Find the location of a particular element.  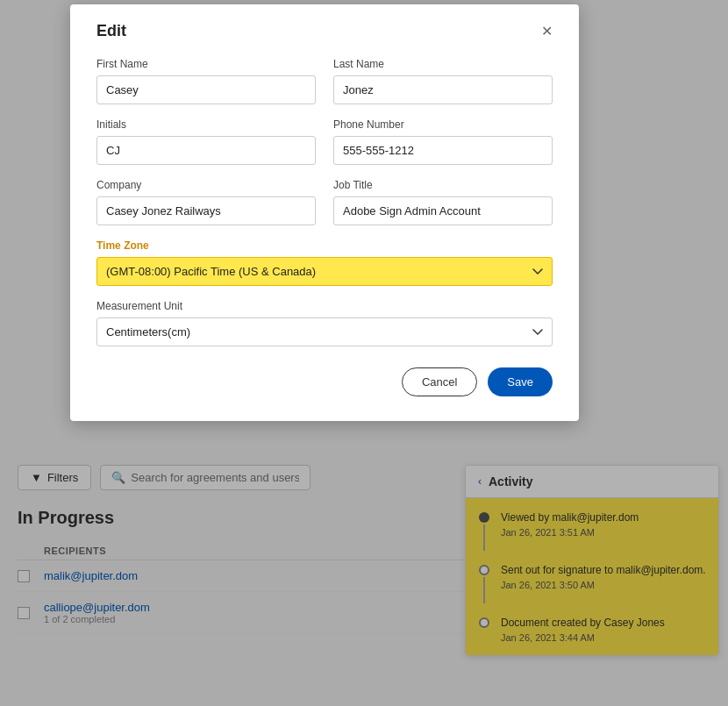

timezone-label: Time Zone is located at coordinates (325, 246).